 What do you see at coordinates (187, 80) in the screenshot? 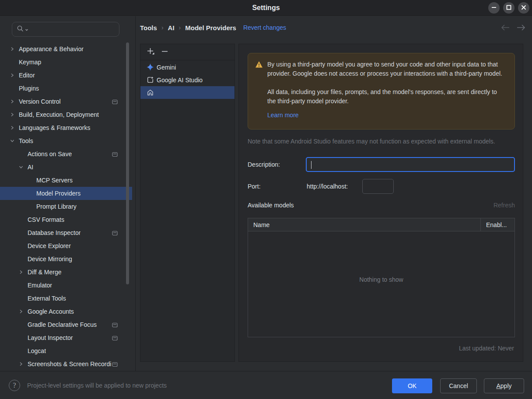
I see `provider-list: GeminiGoogle AI Studio` at bounding box center [187, 80].